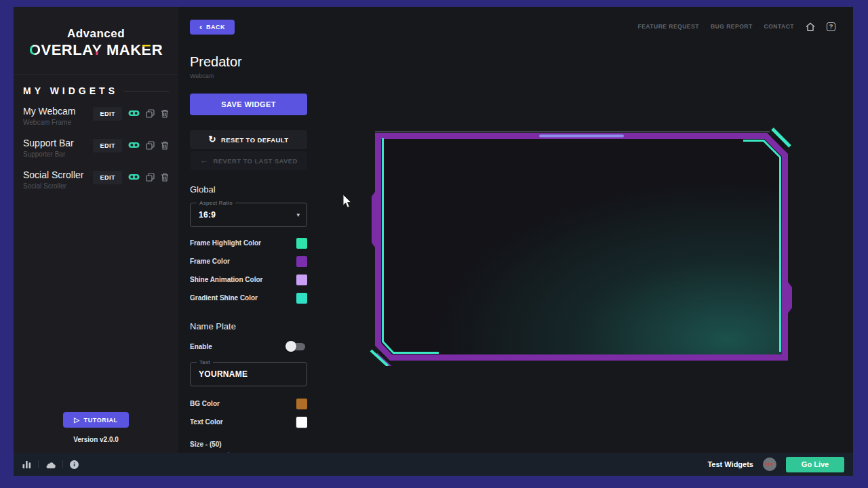 The height and width of the screenshot is (488, 868). Describe the element at coordinates (216, 203) in the screenshot. I see `aspect-ratio-label: Aspect Ratio` at that location.